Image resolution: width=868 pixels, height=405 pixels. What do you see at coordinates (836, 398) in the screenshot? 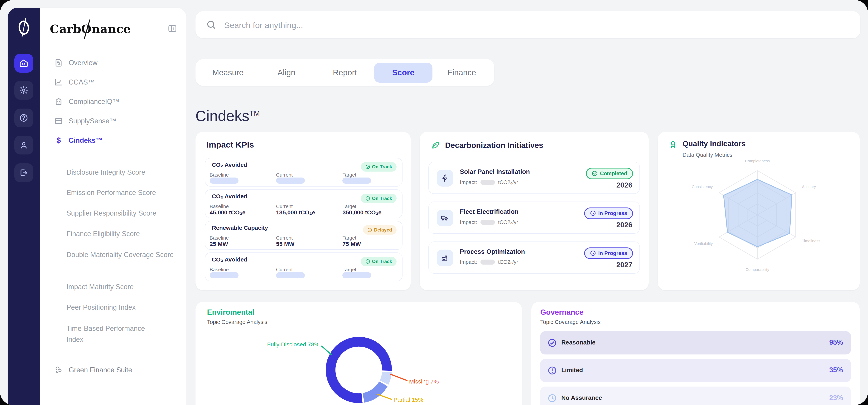
I see `governance-value: 23%` at bounding box center [836, 398].